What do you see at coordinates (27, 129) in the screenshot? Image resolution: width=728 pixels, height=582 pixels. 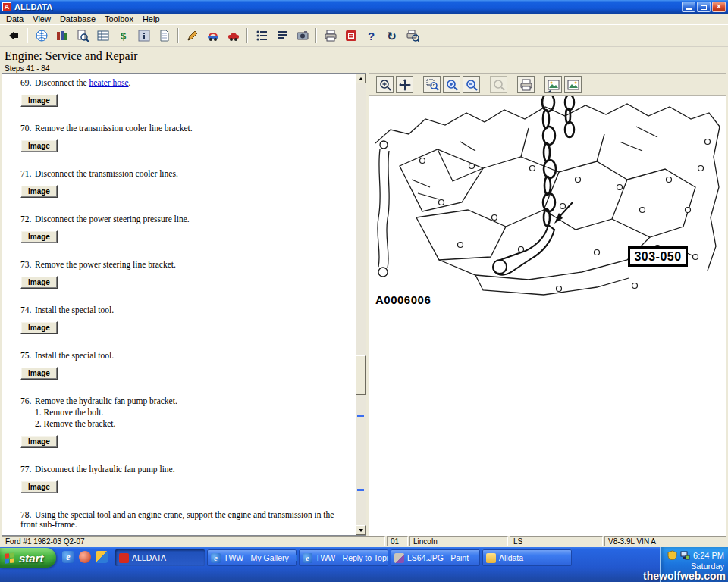 I see `step-number: 70.` at bounding box center [27, 129].